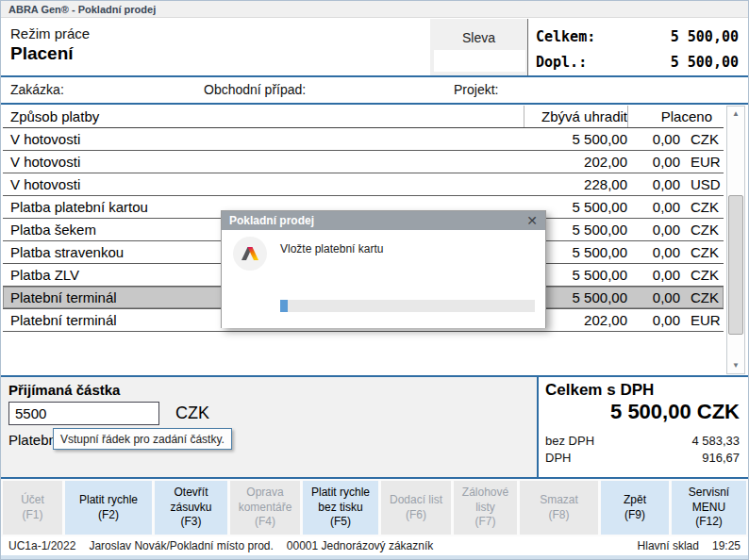 The width and height of the screenshot is (749, 560). Describe the element at coordinates (32, 439) in the screenshot. I see `selected-method-text: Platebn` at that location.